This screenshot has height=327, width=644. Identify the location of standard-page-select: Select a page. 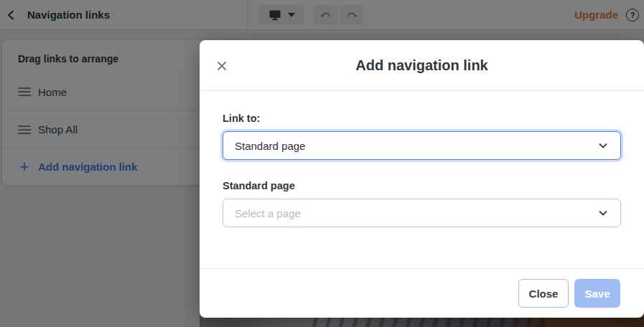
(422, 213).